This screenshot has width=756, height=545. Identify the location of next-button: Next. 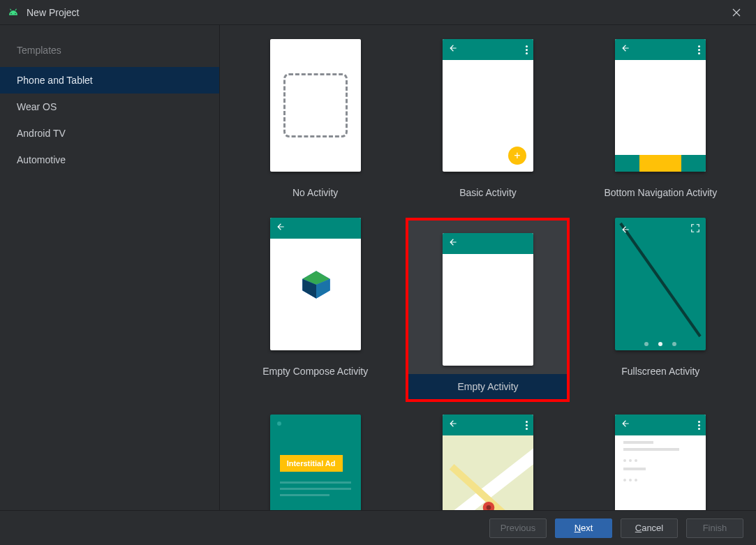
(584, 528).